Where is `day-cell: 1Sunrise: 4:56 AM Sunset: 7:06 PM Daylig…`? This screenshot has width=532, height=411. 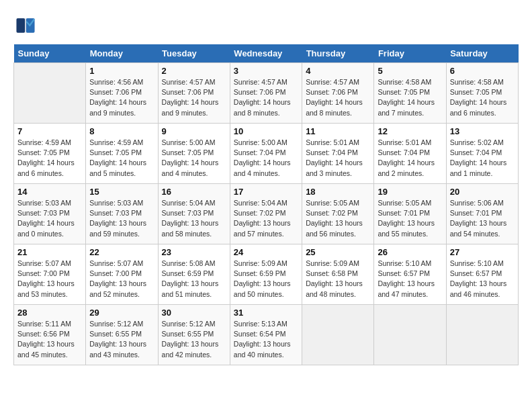
day-cell: 1Sunrise: 4:56 AM Sunset: 7:06 PM Daylig… is located at coordinates (122, 93).